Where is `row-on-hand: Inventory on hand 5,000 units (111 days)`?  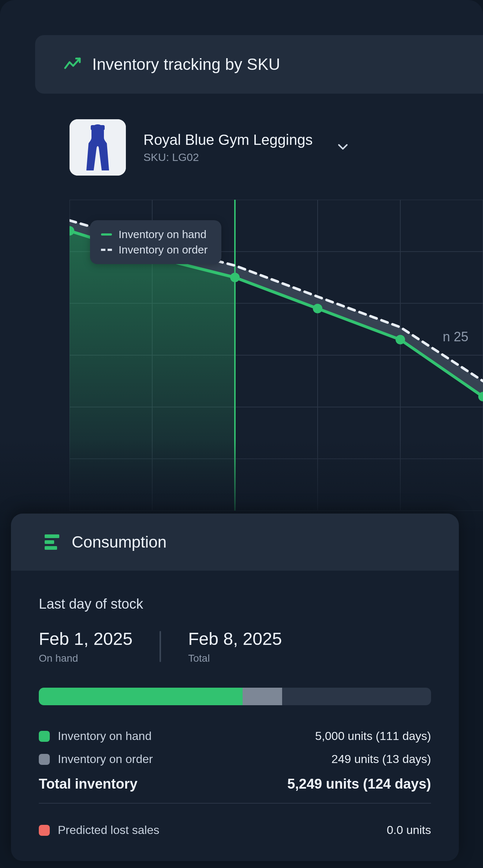 row-on-hand: Inventory on hand 5,000 units (111 days) is located at coordinates (235, 736).